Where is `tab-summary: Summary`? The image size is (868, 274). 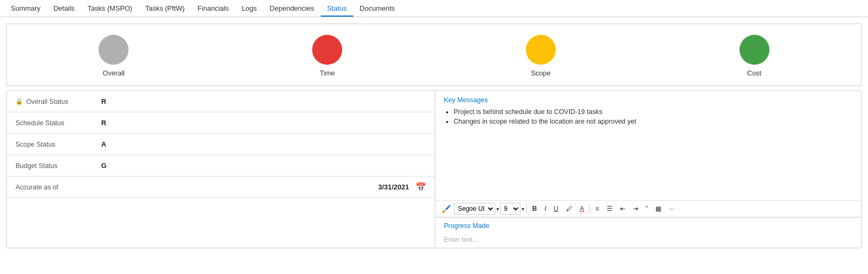 tab-summary: Summary is located at coordinates (26, 9).